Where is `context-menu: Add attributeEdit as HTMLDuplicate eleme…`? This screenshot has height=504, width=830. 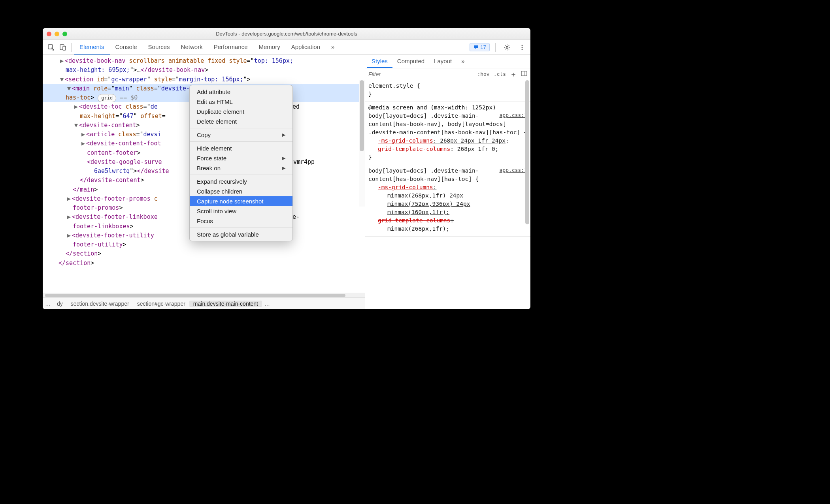 context-menu: Add attributeEdit as HTMLDuplicate eleme… is located at coordinates (241, 163).